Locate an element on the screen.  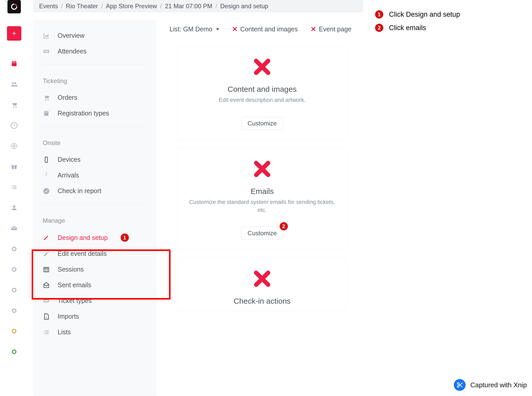
captured-watermark: Captured with Xnip is located at coordinates (490, 385).